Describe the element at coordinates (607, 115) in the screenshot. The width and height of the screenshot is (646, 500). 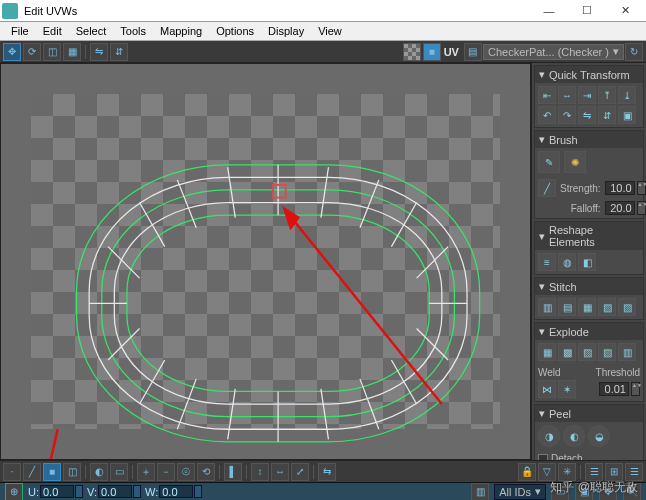
I see `flip-v-icon: ⇵` at that location.